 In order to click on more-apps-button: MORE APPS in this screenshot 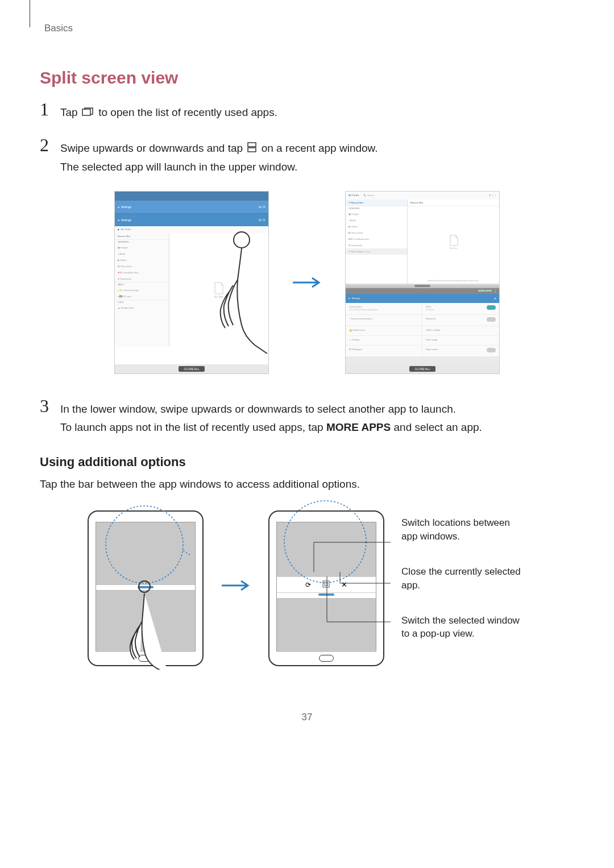, I will do `click(485, 291)`.